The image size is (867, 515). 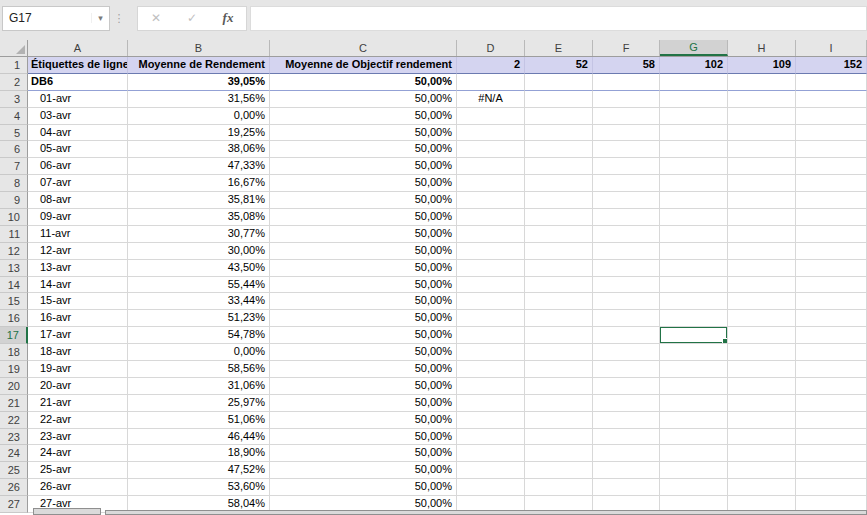 What do you see at coordinates (364, 184) in the screenshot?
I see `cell-C8: 50,00%` at bounding box center [364, 184].